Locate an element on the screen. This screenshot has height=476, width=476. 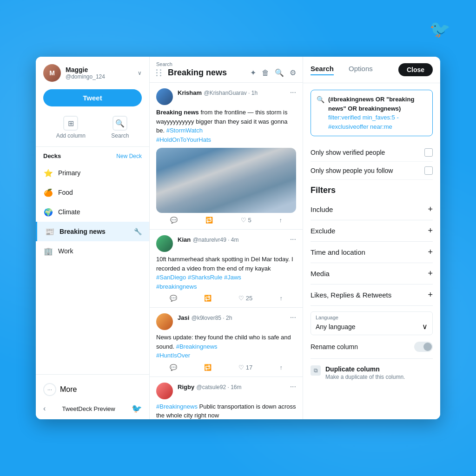
language-selector: Language Any language ∨ is located at coordinates (372, 324).